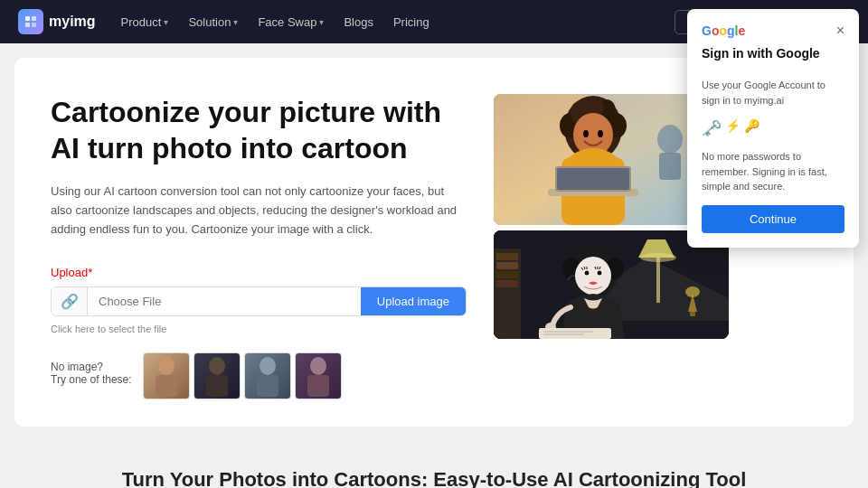 Image resolution: width=868 pixels, height=488 pixels. What do you see at coordinates (761, 46) in the screenshot?
I see `google-logo-area: Google Sign in with Google` at bounding box center [761, 46].